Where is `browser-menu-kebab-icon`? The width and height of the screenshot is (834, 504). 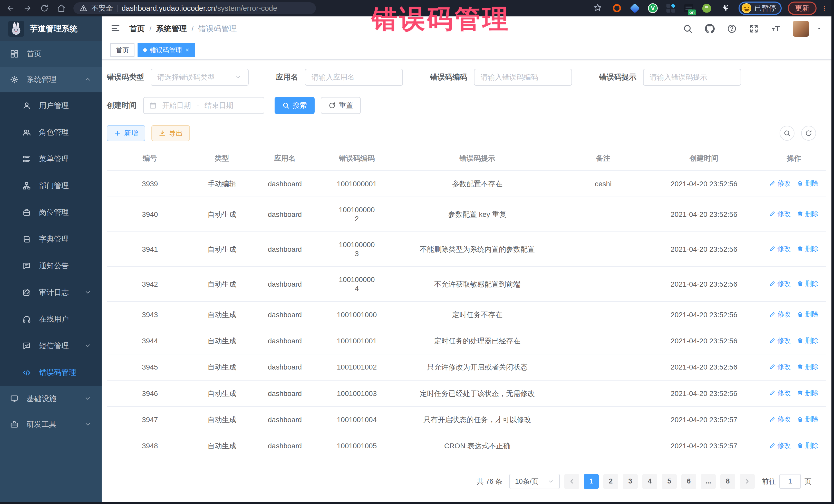
browser-menu-kebab-icon is located at coordinates (825, 8).